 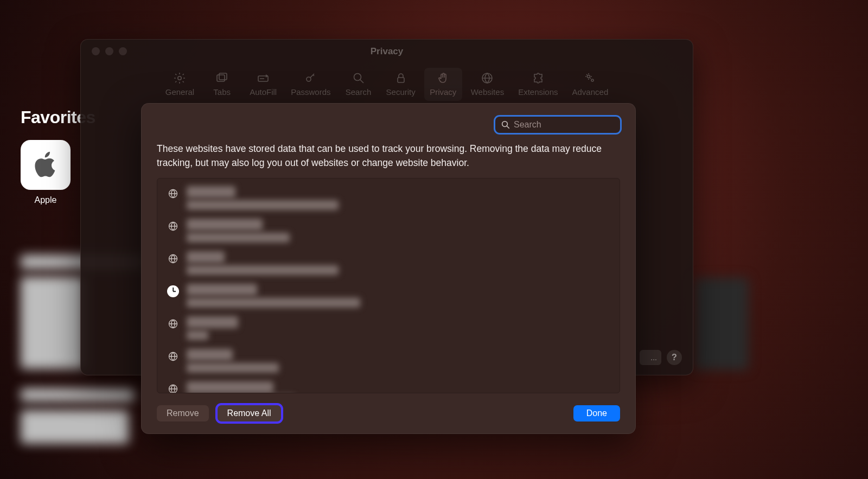 What do you see at coordinates (443, 92) in the screenshot?
I see `tab-label: Privacy` at bounding box center [443, 92].